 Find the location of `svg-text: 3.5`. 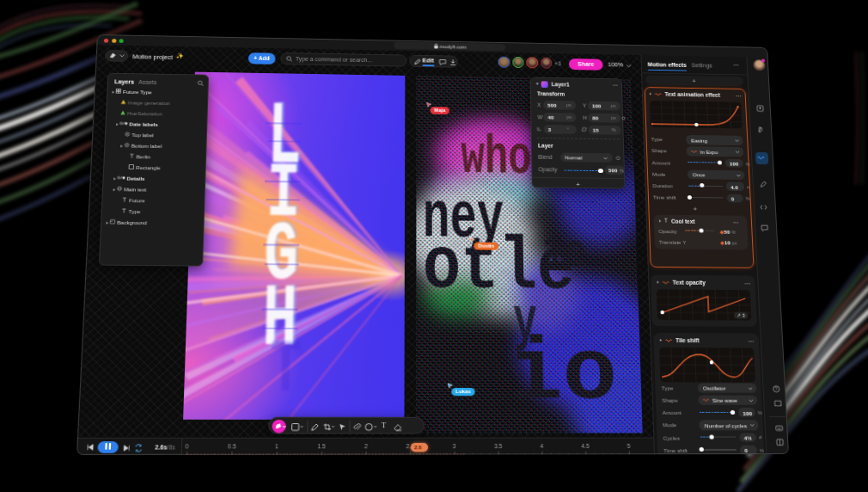

svg-text: 3.5 is located at coordinates (498, 446).